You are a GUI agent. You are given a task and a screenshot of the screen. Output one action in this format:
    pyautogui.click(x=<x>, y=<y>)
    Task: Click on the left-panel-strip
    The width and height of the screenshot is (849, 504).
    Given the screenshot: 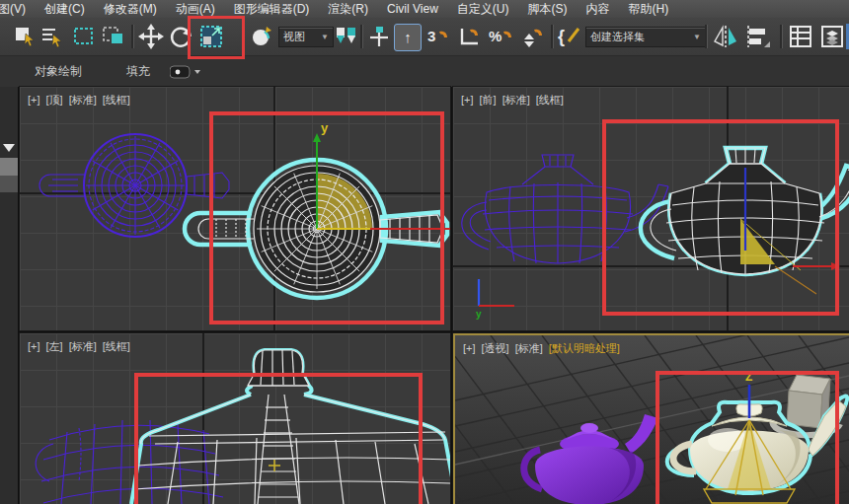 What is the action you would take?
    pyautogui.click(x=9, y=296)
    